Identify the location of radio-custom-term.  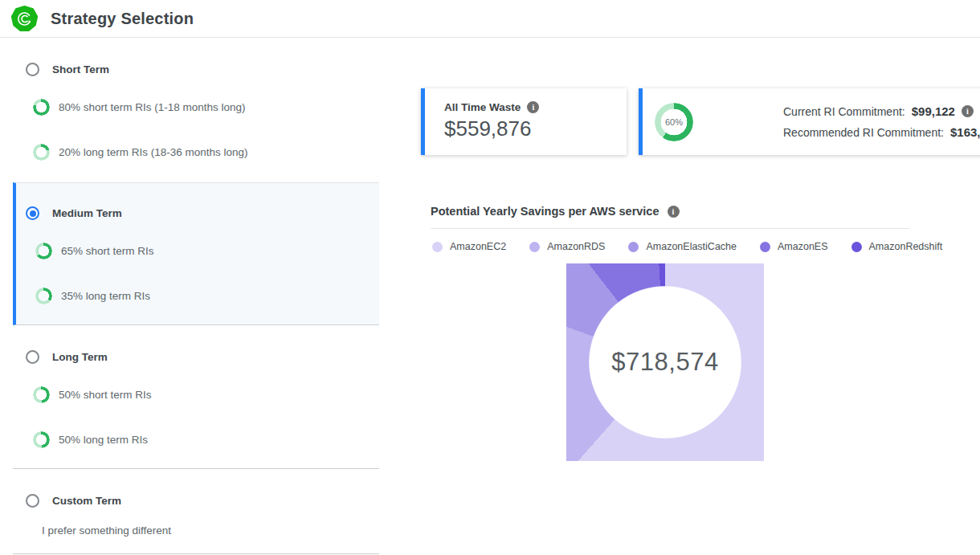
(32, 501).